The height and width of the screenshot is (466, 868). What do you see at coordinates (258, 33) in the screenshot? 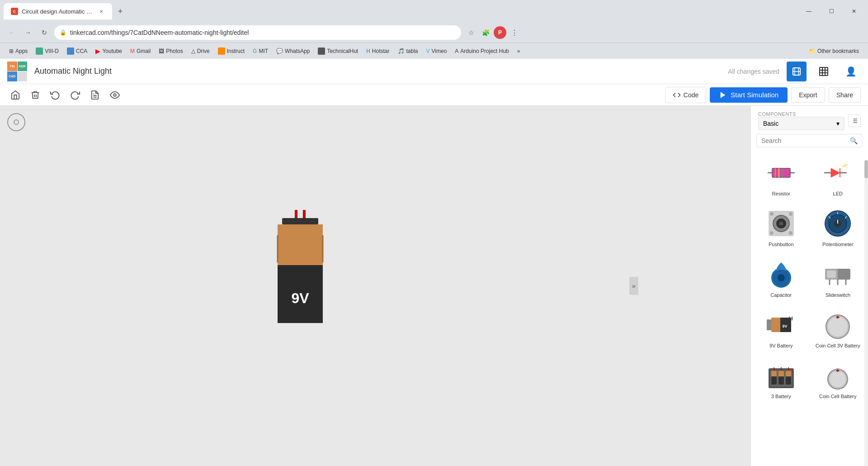
I see `address-bar: 🔒 tinkercad.com/things/7CatDdNNeem-autom…` at bounding box center [258, 33].